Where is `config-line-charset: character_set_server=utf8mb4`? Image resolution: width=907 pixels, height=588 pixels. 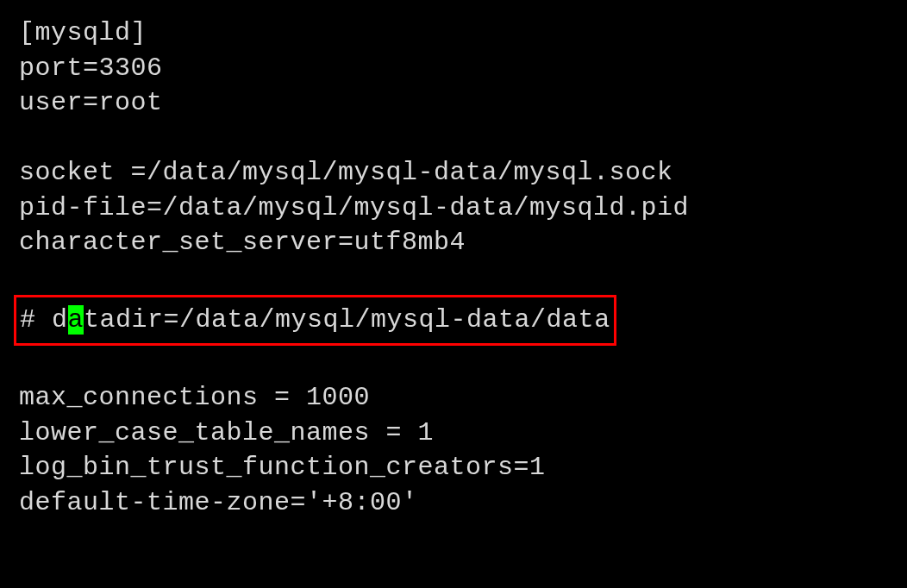 config-line-charset: character_set_server=utf8mb4 is located at coordinates (454, 243).